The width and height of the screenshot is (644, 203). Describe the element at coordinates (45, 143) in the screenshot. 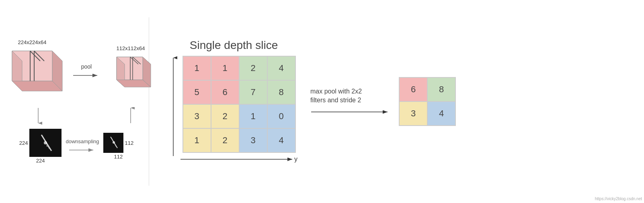

I see `feature-map-svg` at that location.